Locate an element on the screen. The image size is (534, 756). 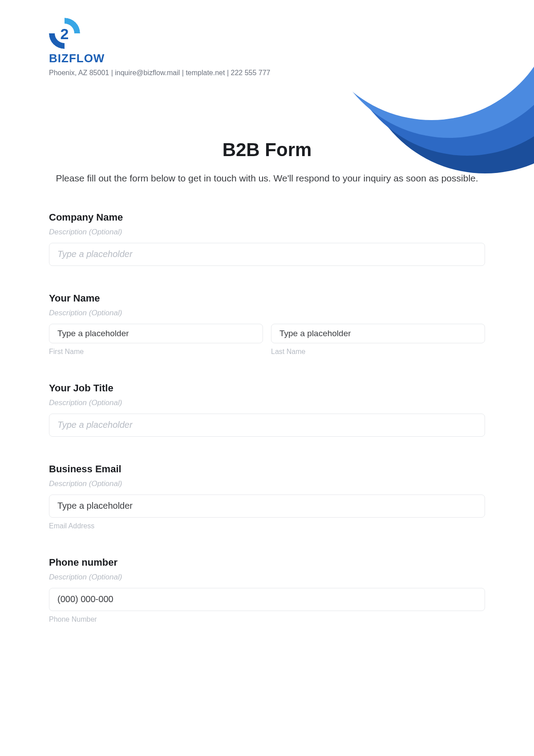
field-company: Company Name Description (Optional) is located at coordinates (267, 239).